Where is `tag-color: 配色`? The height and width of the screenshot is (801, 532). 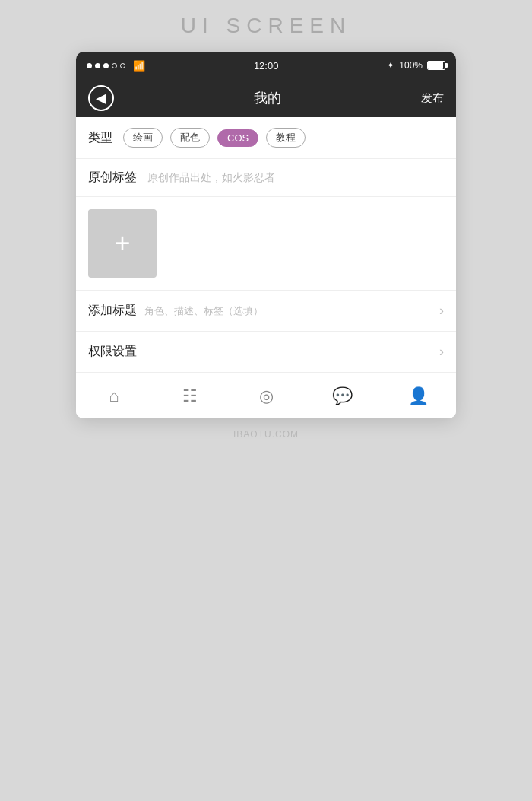 tag-color: 配色 is located at coordinates (190, 138).